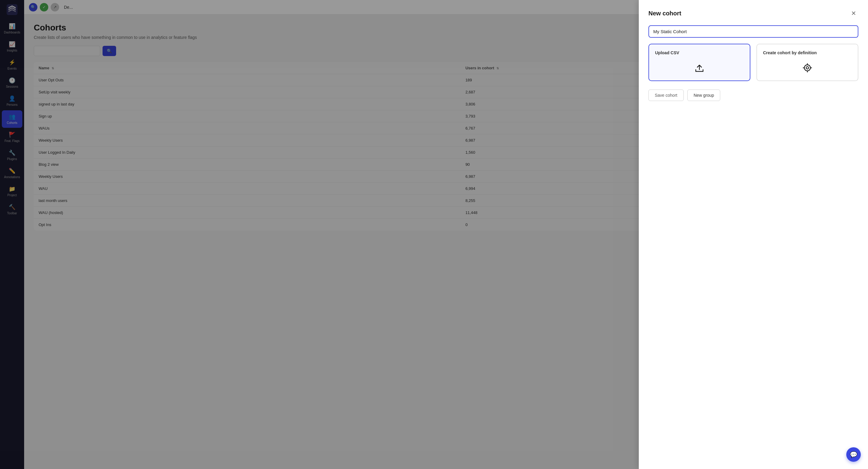 This screenshot has width=868, height=469. Describe the element at coordinates (753, 32) in the screenshot. I see `cohort-name-input` at that location.